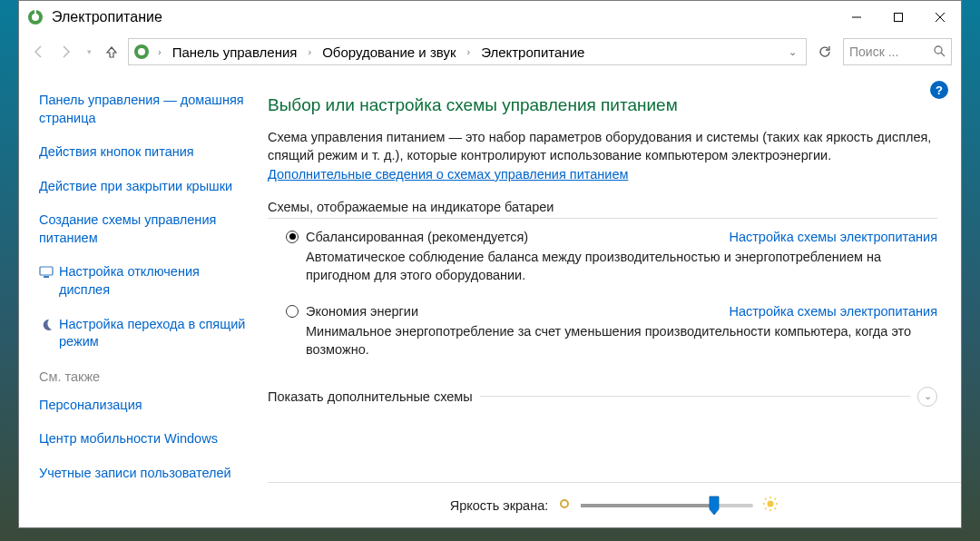  What do you see at coordinates (927, 397) in the screenshot?
I see `chevron-down-icon: ⌄` at bounding box center [927, 397].